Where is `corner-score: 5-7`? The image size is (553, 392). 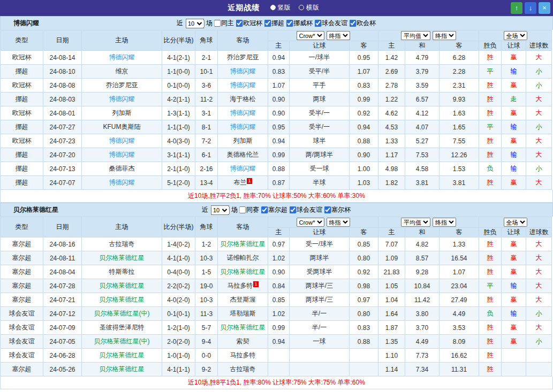
corner-score: 5-7 is located at coordinates (207, 328).